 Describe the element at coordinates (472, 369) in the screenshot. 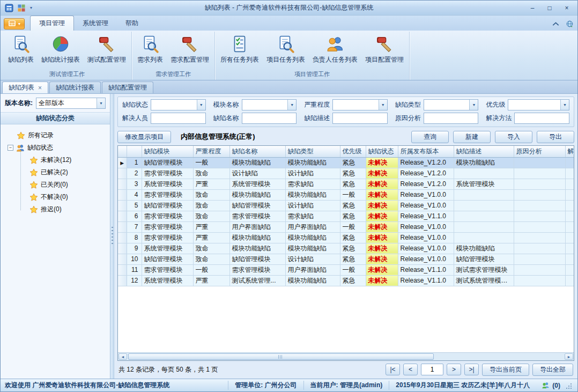

I see `last-page-button: >|` at that location.